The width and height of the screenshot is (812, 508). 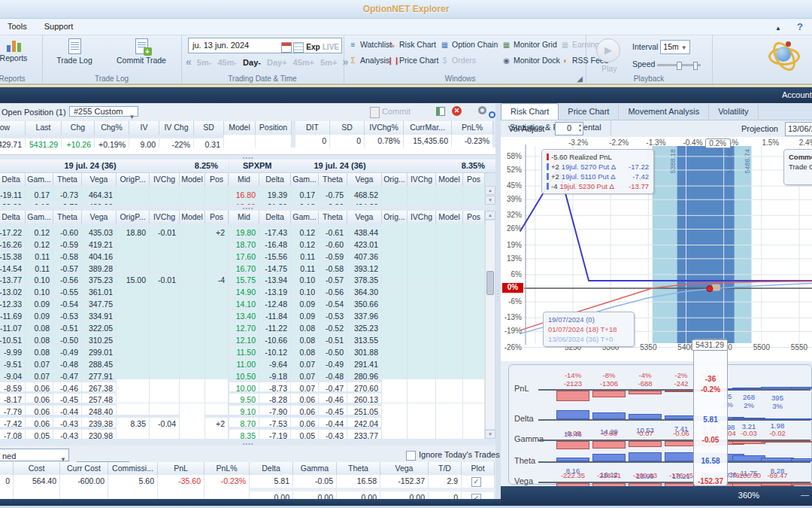 What do you see at coordinates (370, 44) in the screenshot?
I see `window-button-watchlist: ≡Watchlist` at bounding box center [370, 44].